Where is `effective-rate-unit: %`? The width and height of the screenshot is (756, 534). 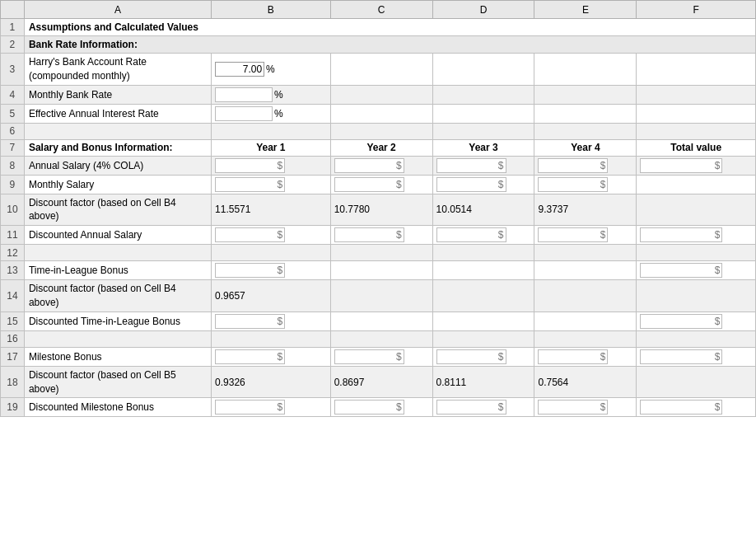 effective-rate-unit: % is located at coordinates (278, 114).